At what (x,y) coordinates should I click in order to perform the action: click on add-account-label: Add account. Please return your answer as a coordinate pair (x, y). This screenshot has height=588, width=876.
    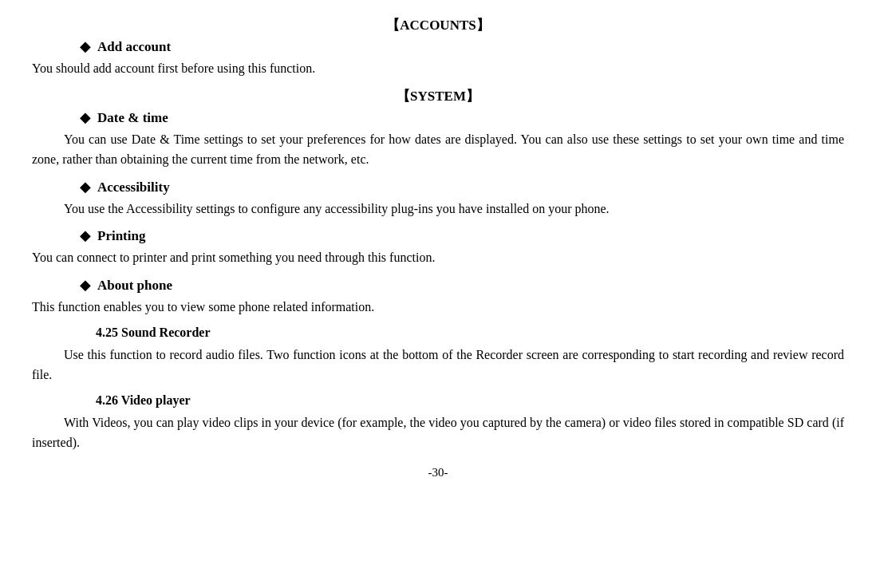
    Looking at the image, I should click on (134, 47).